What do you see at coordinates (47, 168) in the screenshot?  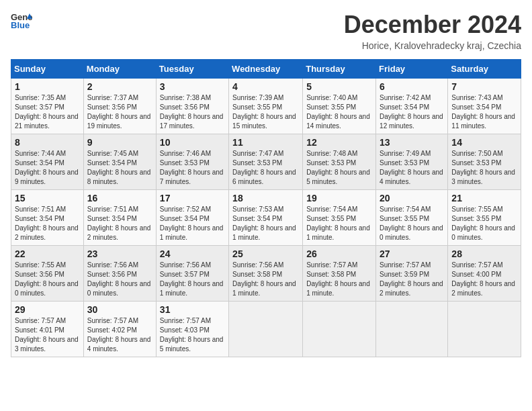 I see `day-info: Sunrise: 7:44 AMSunset: 3:54 PMDaylight:…` at bounding box center [47, 168].